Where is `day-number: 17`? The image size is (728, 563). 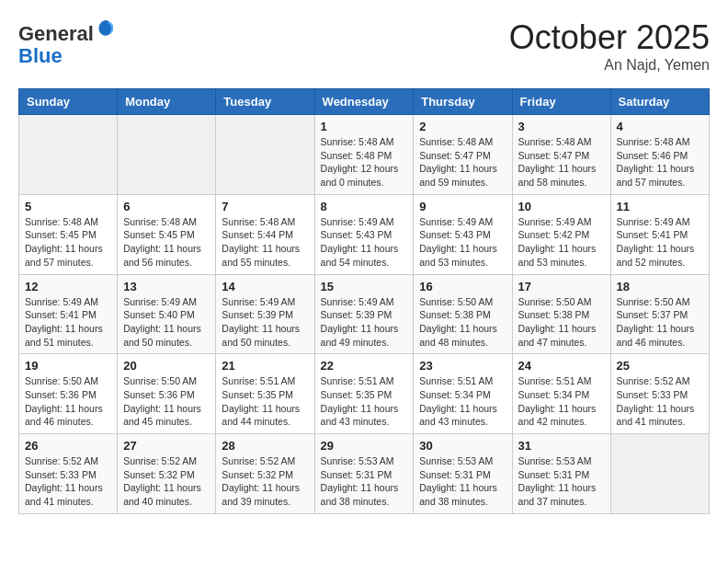
day-number: 17 is located at coordinates (562, 287).